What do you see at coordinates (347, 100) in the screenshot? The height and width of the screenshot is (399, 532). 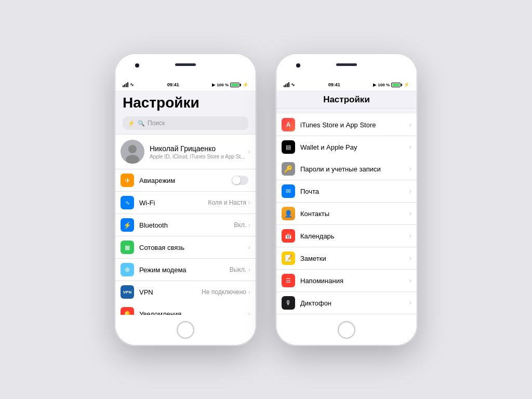 I see `nav-title-2: Настройки` at bounding box center [347, 100].